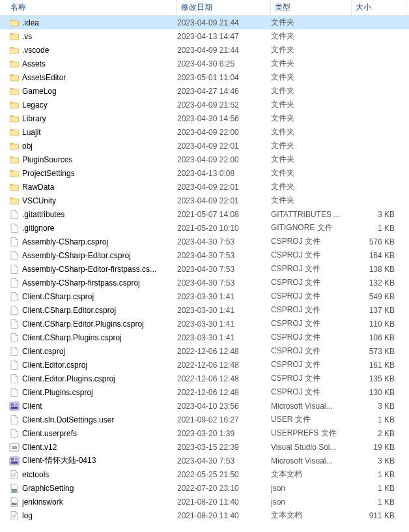 Image resolution: width=409 pixels, height=532 pixels. Describe the element at coordinates (204, 502) in the screenshot. I see `file-row: JSjenkinswork2021-08-20 11:40json1 KB` at that location.